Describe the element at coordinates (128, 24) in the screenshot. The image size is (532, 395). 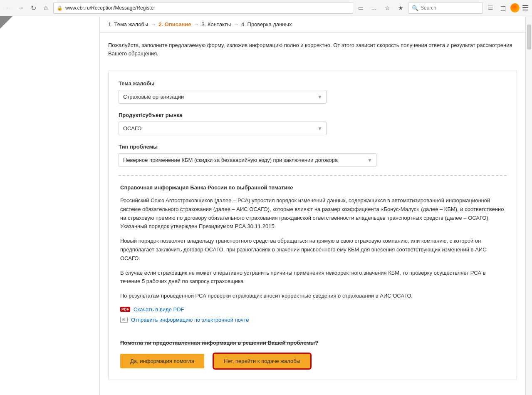
I see `step-1: 1. Тема жалобы` at that location.